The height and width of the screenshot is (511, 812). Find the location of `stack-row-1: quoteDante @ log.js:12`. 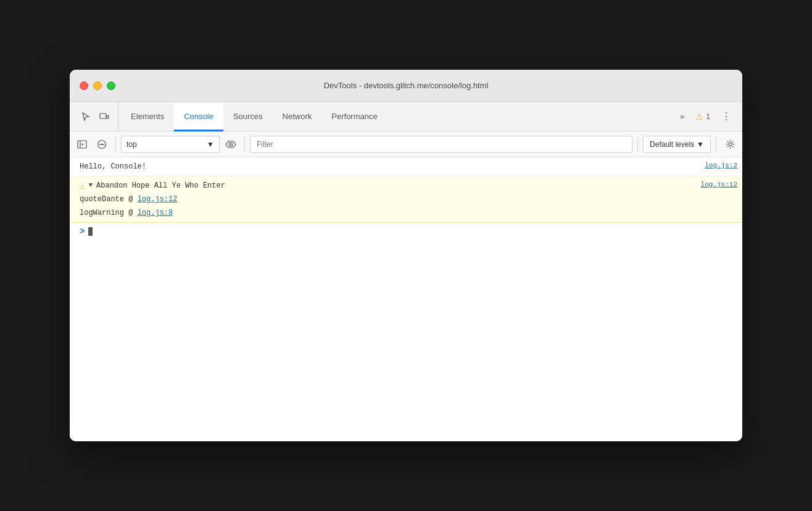

stack-row-1: quoteDante @ log.js:12 is located at coordinates (406, 199).